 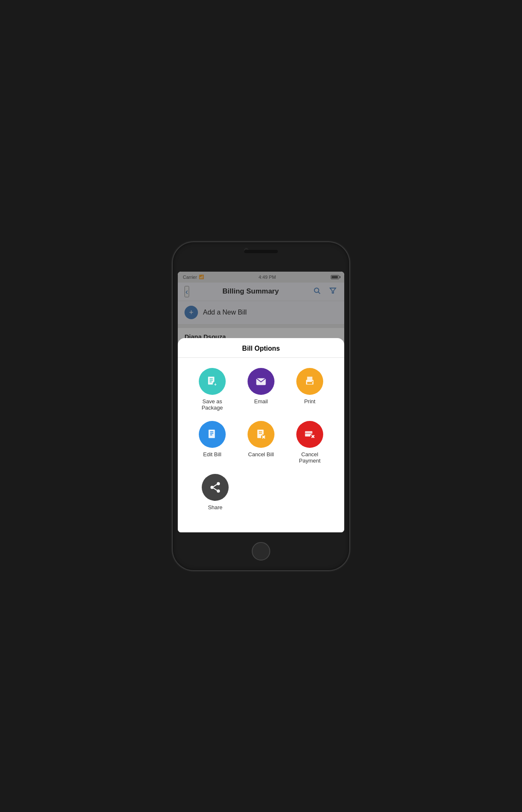 What do you see at coordinates (215, 487) in the screenshot?
I see `share-icon-circle` at bounding box center [215, 487].